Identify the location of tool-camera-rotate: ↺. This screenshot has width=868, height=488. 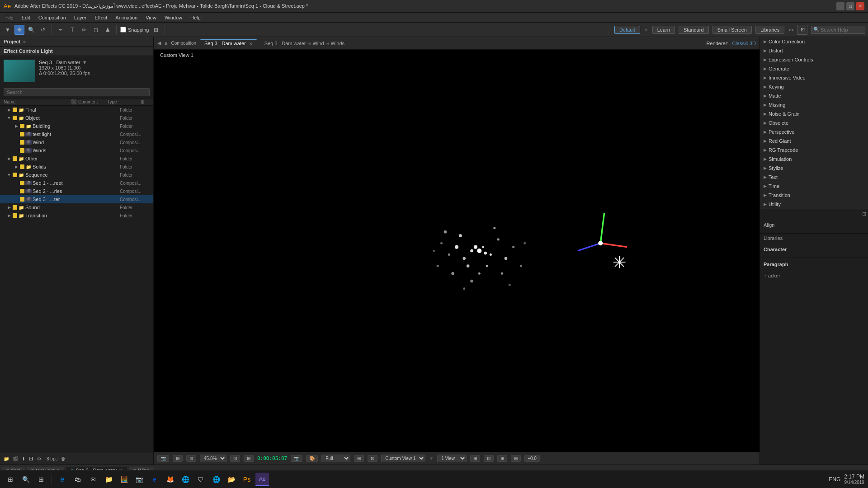
(43, 30).